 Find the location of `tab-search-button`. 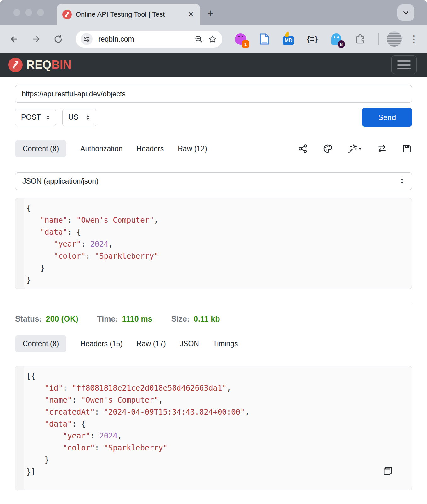

tab-search-button is located at coordinates (406, 13).